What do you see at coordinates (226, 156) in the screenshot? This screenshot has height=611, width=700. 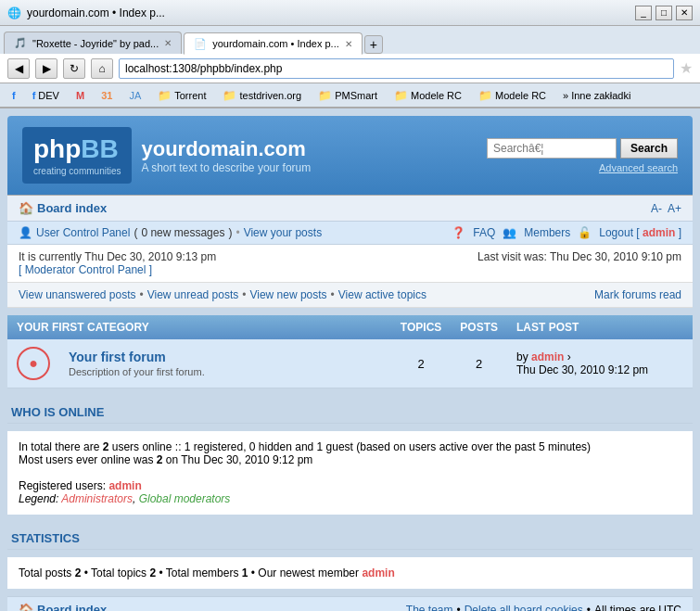 I see `site-info: yourdomain.com A short text to describe …` at bounding box center [226, 156].